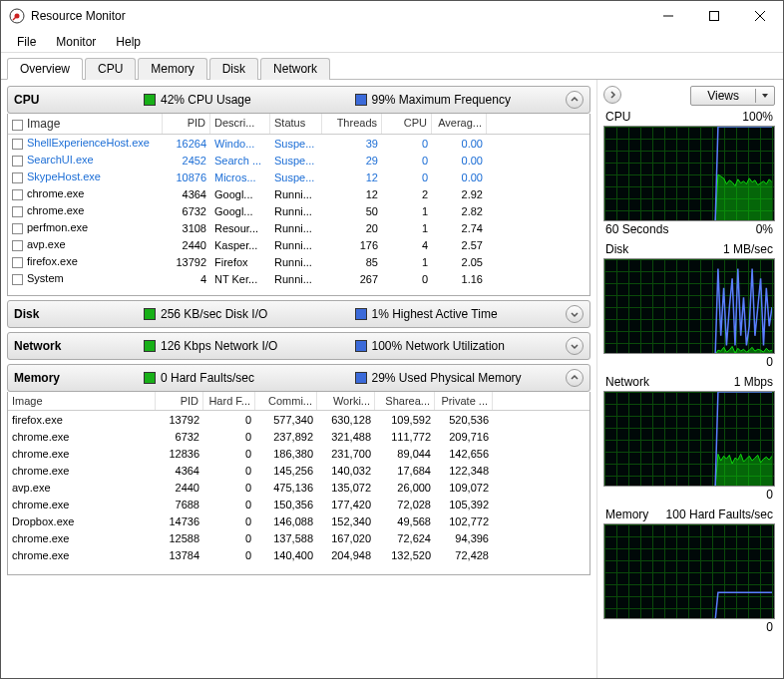  I want to click on memory-table-row: Dropbox.exe147360146,088152,34049,568102…, so click(299, 520).